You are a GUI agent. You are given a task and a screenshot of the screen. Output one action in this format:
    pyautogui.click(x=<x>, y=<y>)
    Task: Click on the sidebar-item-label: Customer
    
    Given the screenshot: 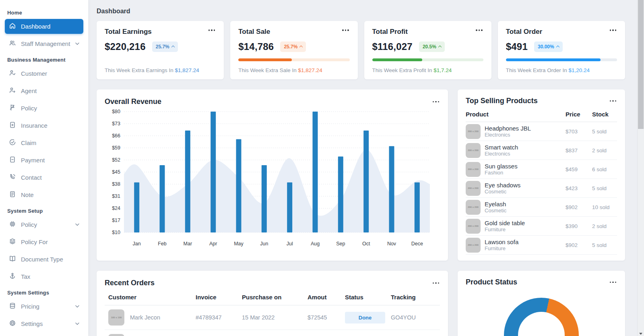 What is the action you would take?
    pyautogui.click(x=34, y=73)
    